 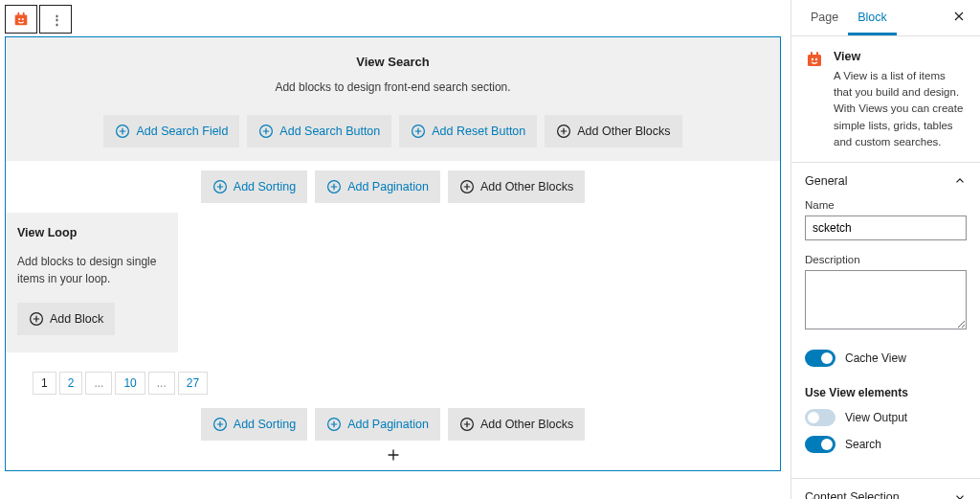 I want to click on add-pagination-bottom-button: Add Pagination, so click(x=377, y=424).